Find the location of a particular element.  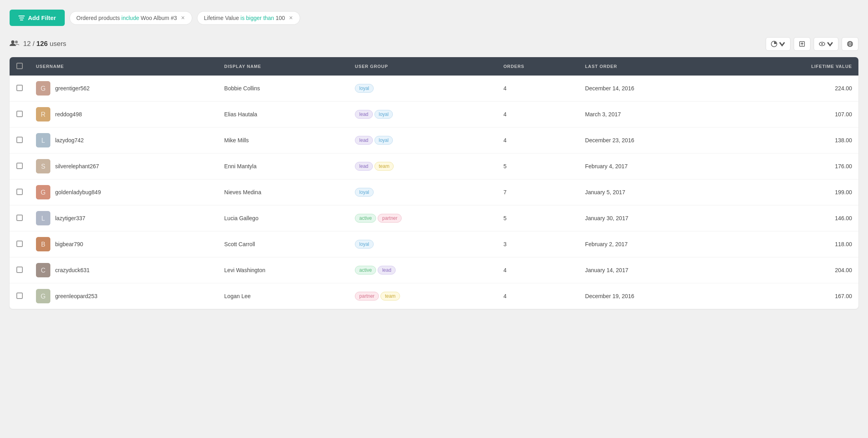

username-cell: B bigbear790 is located at coordinates (124, 245).